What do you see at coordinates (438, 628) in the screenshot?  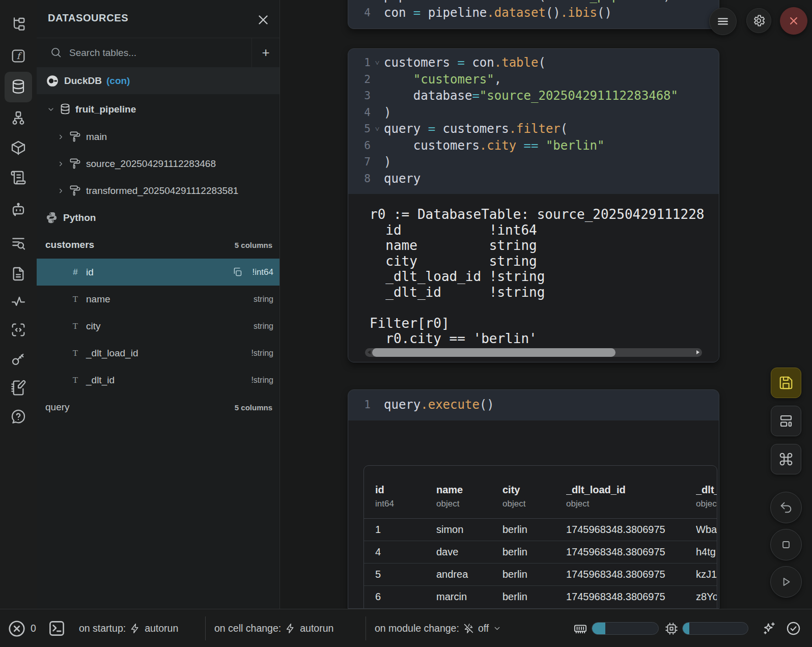 I see `on-module-change-setting: on module change: off` at bounding box center [438, 628].